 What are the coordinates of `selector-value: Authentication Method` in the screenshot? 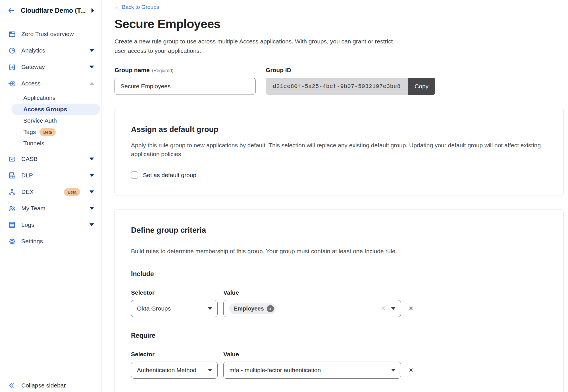 It's located at (167, 370).